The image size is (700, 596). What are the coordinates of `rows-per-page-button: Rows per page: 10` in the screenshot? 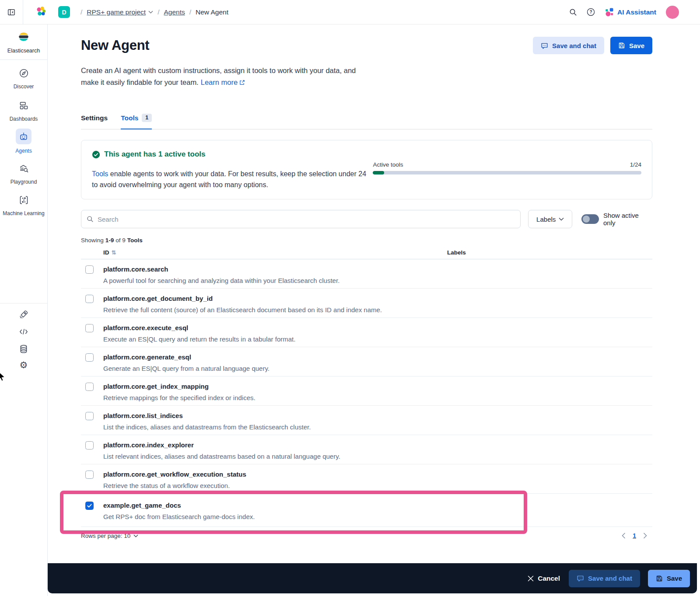 It's located at (109, 536).